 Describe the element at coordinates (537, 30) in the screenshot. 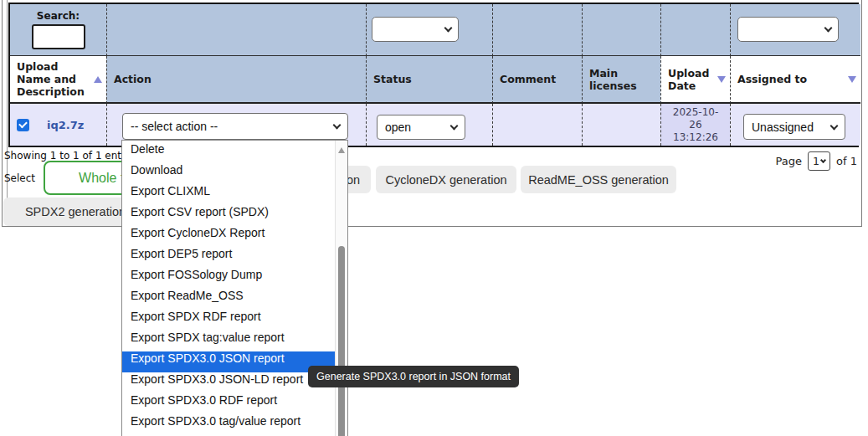

I see `filter-cell-comment` at that location.